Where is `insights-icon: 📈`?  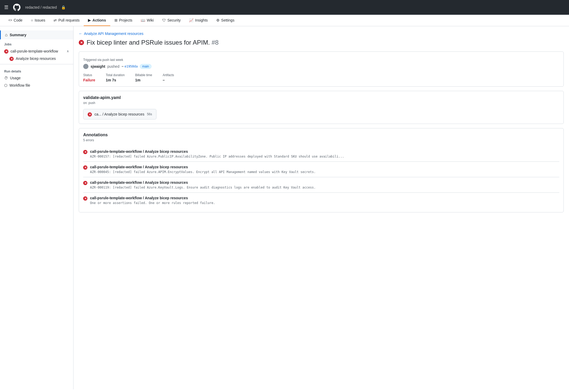 insights-icon: 📈 is located at coordinates (191, 20).